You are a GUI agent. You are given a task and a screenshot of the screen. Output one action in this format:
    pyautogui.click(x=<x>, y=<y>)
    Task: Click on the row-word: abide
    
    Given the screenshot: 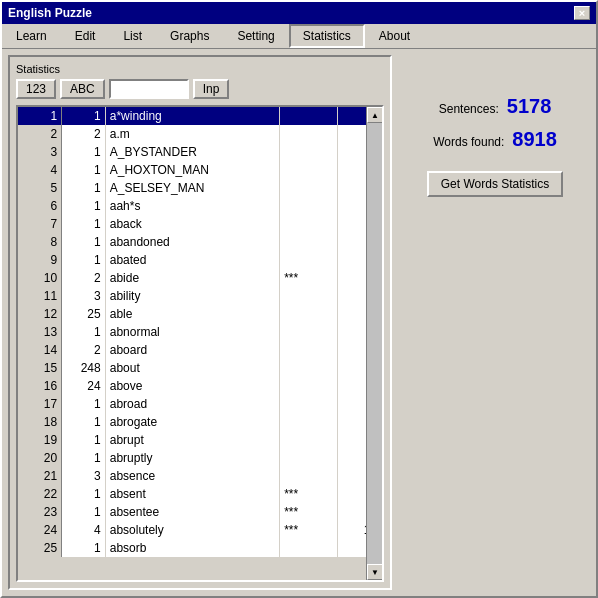 What is the action you would take?
    pyautogui.click(x=192, y=278)
    